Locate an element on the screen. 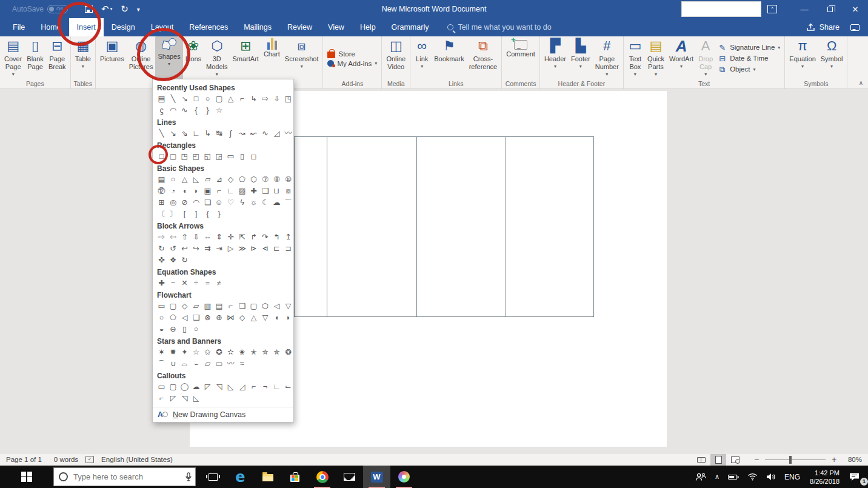  word-count-status: 0 words is located at coordinates (66, 460).